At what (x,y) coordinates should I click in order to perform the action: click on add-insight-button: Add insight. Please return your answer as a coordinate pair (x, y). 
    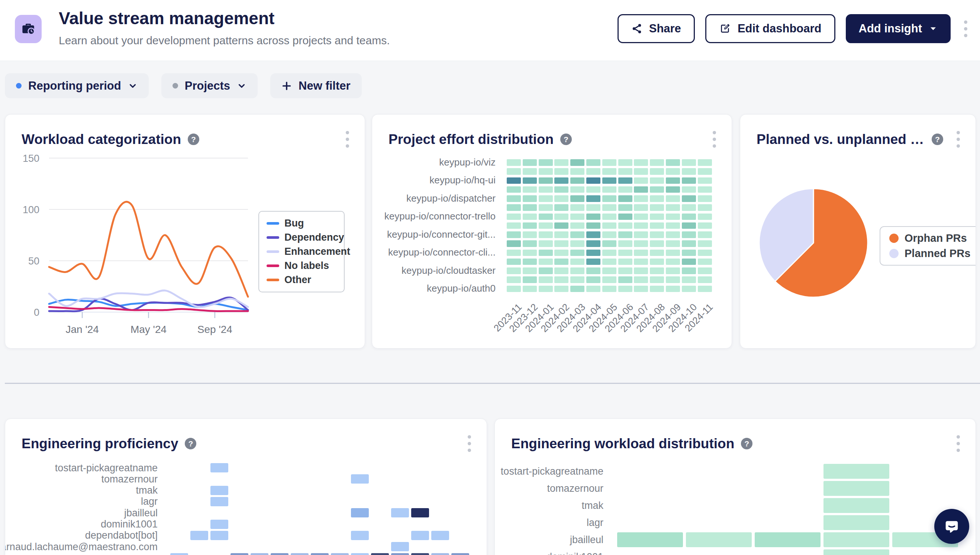
    Looking at the image, I should click on (898, 29).